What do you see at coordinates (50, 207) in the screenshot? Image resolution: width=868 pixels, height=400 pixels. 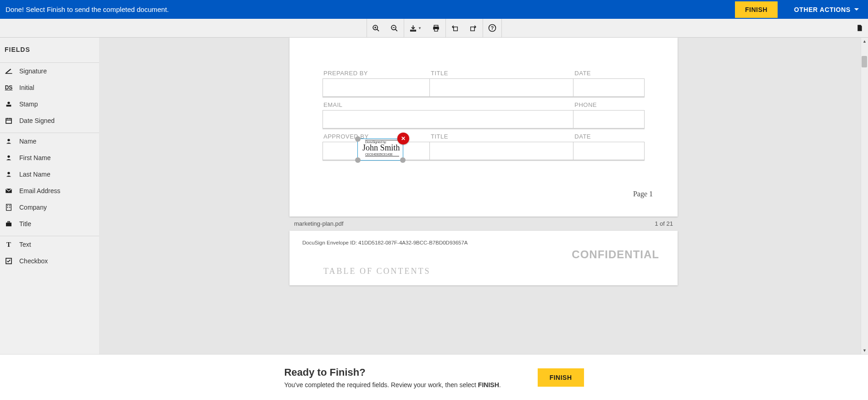 I see `field-company: Company` at bounding box center [50, 207].